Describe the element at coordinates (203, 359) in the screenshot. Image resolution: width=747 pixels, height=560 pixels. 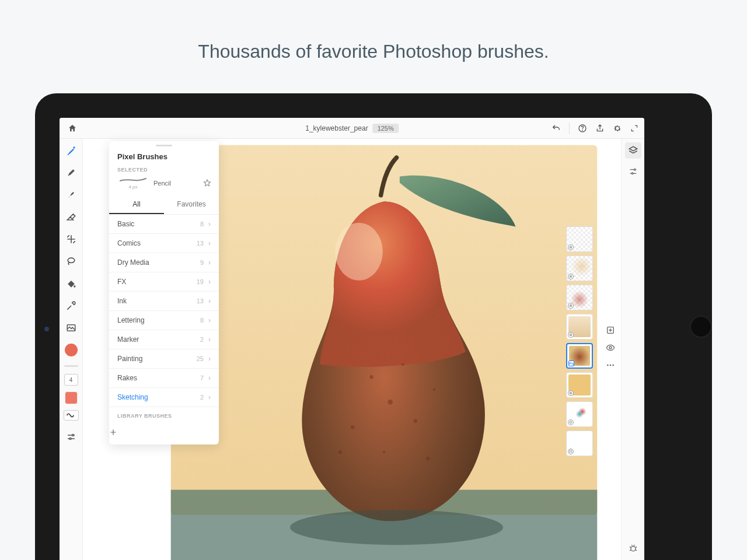
I see `category-count: 25` at that location.